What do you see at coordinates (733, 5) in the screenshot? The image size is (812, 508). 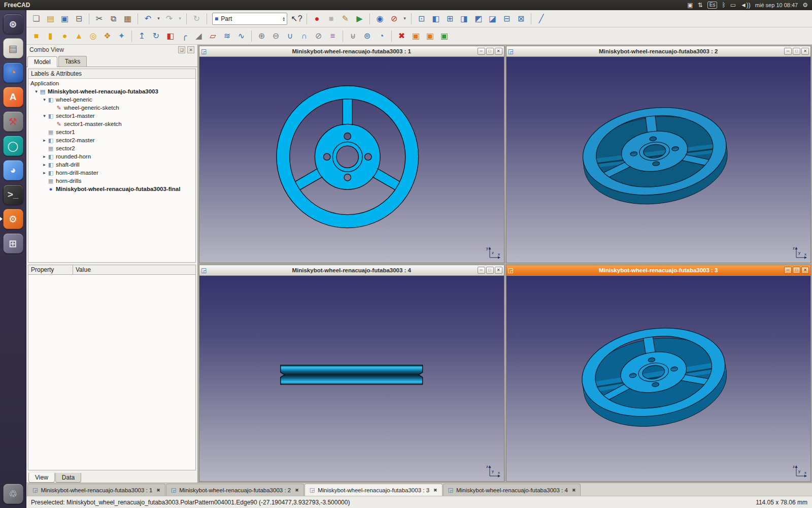 I see `battery-icon: ▭` at bounding box center [733, 5].